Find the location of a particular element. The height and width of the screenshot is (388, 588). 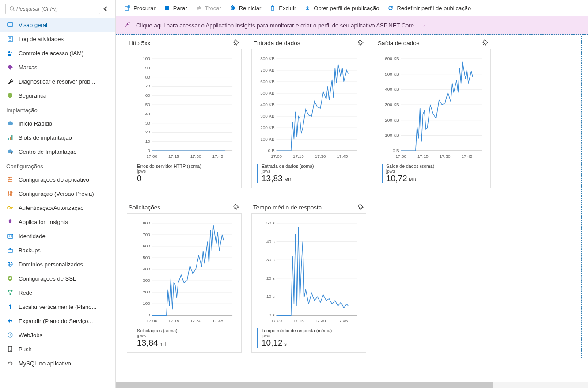

sidebar-item-label: Expandir (Plano do Serviço... is located at coordinates (56, 321).